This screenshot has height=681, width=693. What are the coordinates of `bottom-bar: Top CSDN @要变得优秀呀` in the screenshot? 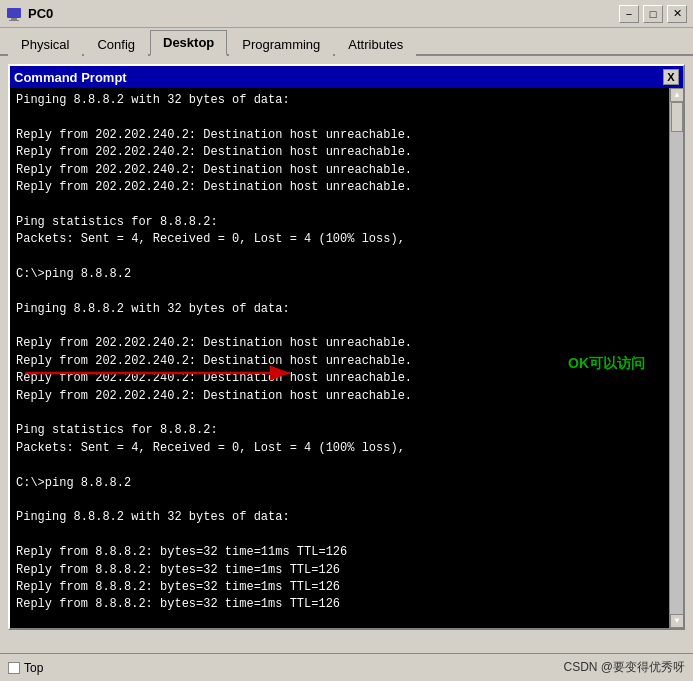 It's located at (346, 667).